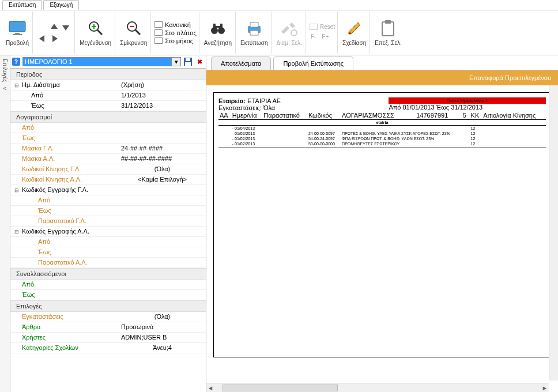  I want to click on tab-print-preview: Προβολή Εκτύπωσης, so click(314, 63).